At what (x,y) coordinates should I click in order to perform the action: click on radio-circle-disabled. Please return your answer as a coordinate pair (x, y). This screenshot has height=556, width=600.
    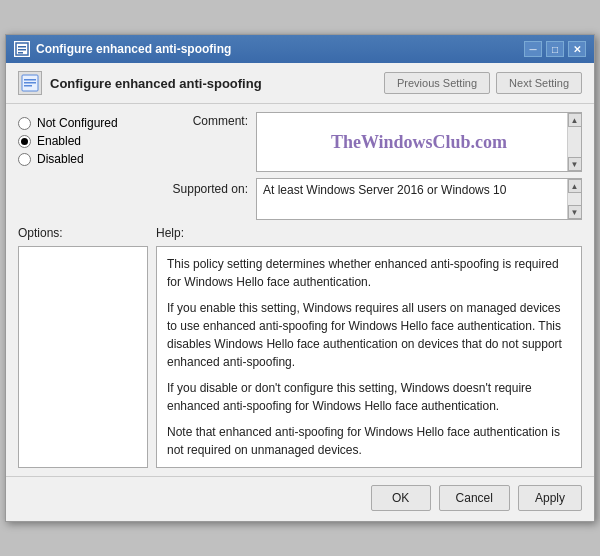
    Looking at the image, I should click on (24, 160).